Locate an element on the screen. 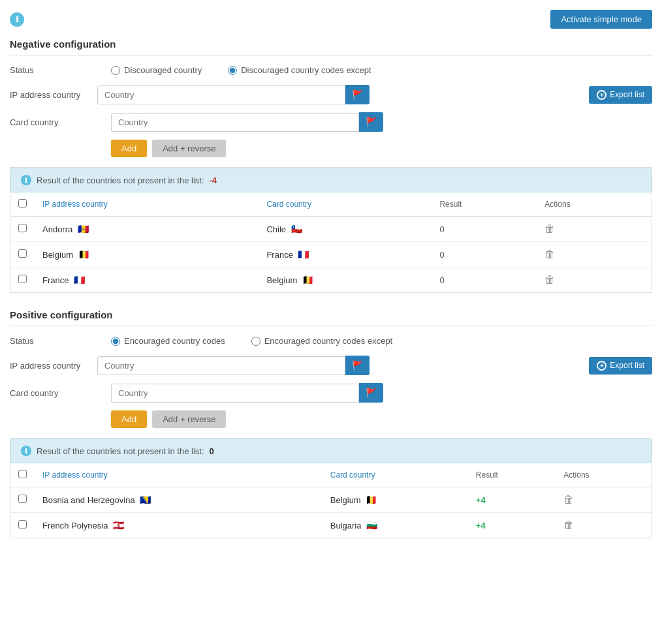 The height and width of the screenshot is (644, 662). negative-radio-discouraged is located at coordinates (116, 70).